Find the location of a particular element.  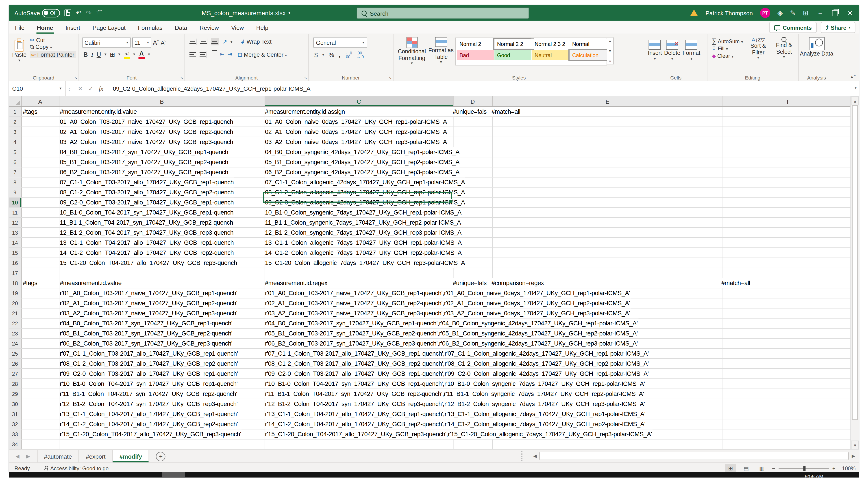

cell-B17 is located at coordinates (162, 273).